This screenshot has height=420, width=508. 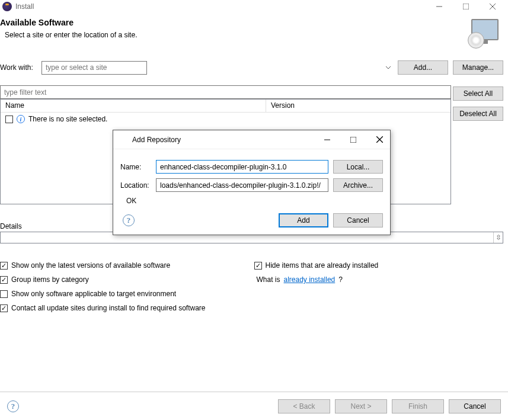 What do you see at coordinates (25, 7) in the screenshot?
I see `window-title: Install` at bounding box center [25, 7].